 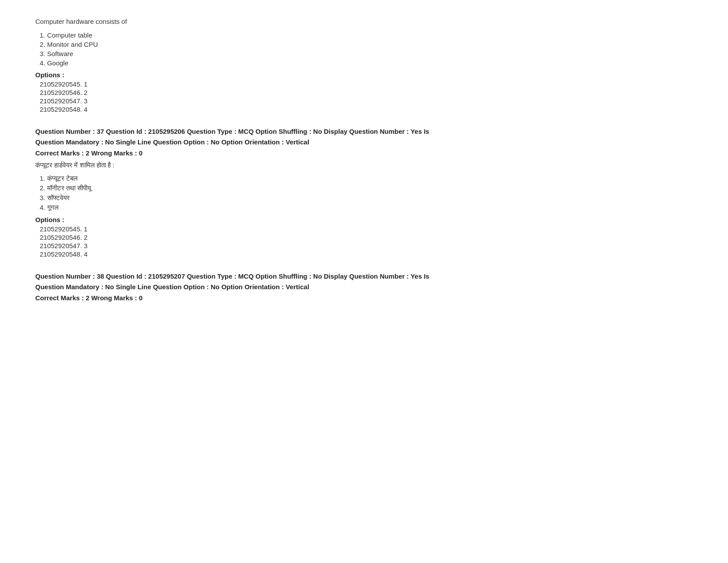 I want to click on q36-option-2: 2. Monitor and CPU, so click(x=366, y=44).